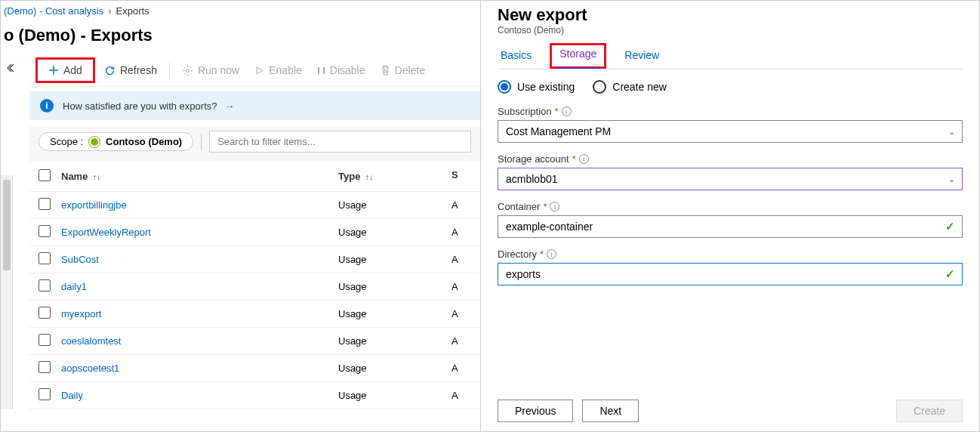 The width and height of the screenshot is (980, 432). Describe the element at coordinates (730, 87) in the screenshot. I see `storage-mode-radio-group: Use existing Create new` at that location.